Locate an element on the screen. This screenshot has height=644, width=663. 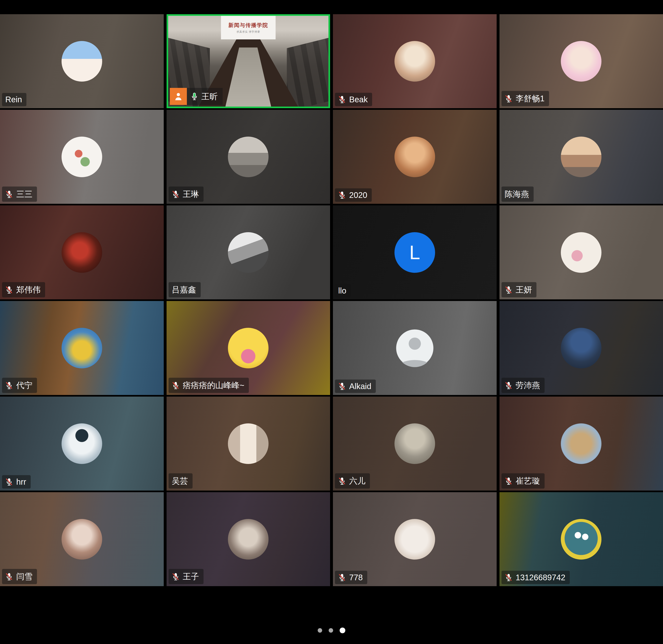
participant-tile: 劳沛燕 is located at coordinates (581, 348).